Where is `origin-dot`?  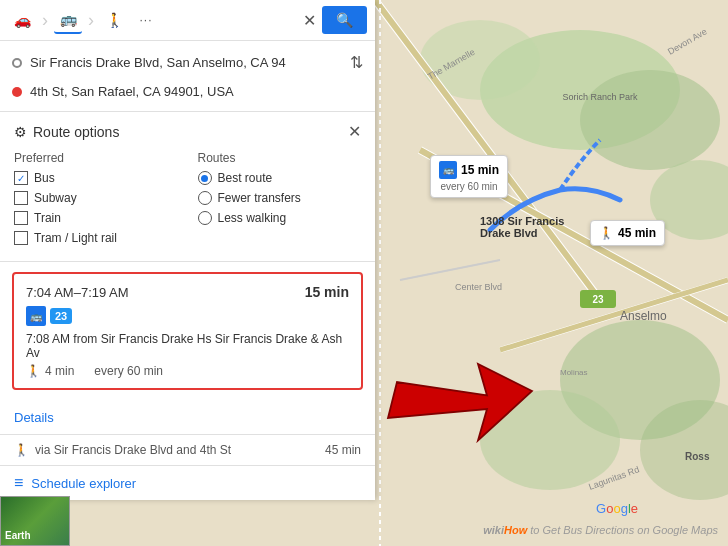 origin-dot is located at coordinates (17, 63).